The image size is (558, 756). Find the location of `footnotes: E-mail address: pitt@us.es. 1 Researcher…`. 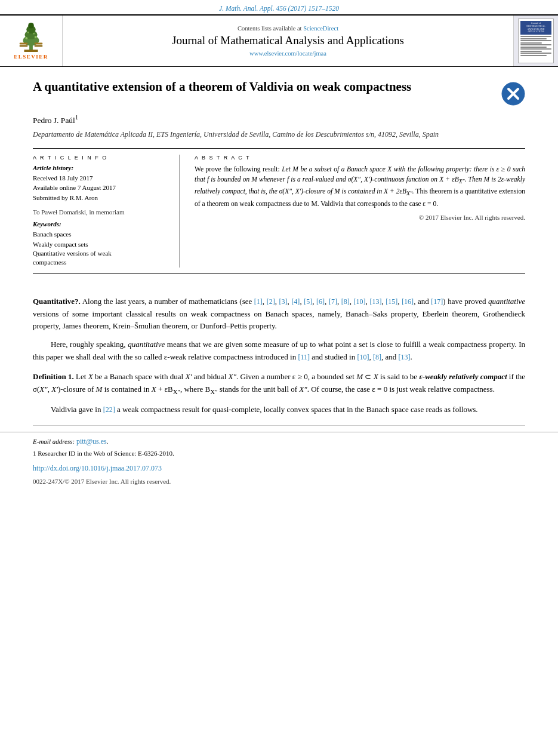

footnotes: E-mail address: pitt@us.es. 1 Researcher… is located at coordinates (279, 445).